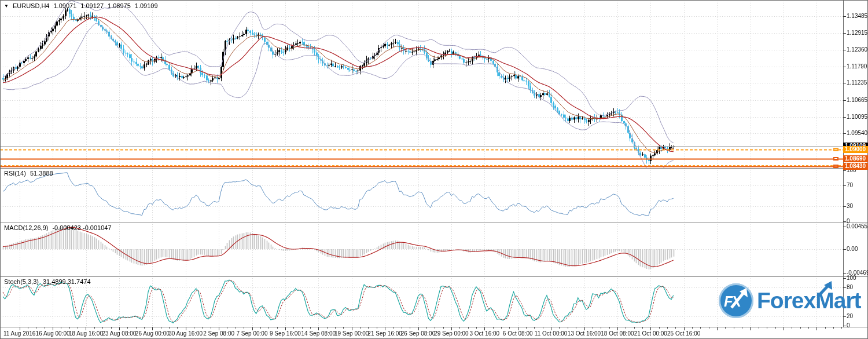  I want to click on time-tick-label: 25 Oct 16:00, so click(684, 334).